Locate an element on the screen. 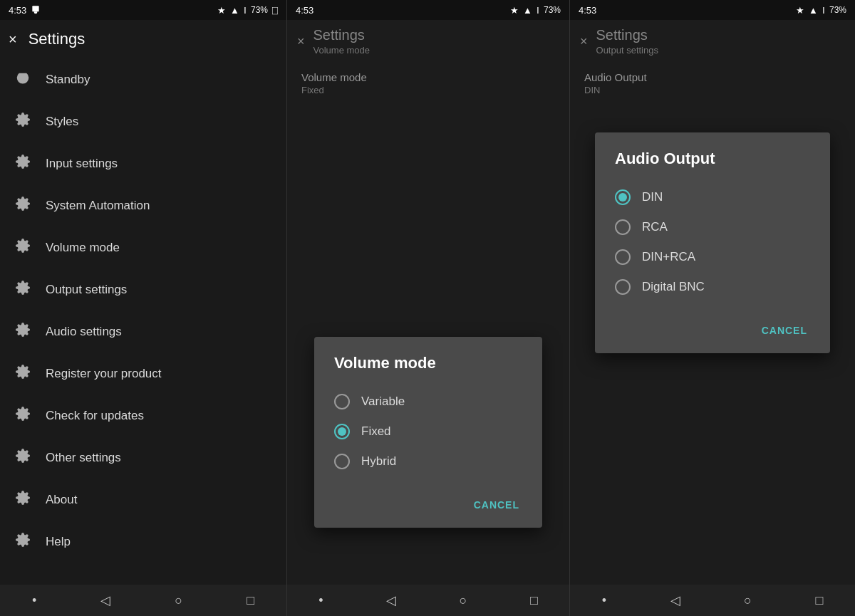  nav-back-2: ◁ is located at coordinates (391, 600).